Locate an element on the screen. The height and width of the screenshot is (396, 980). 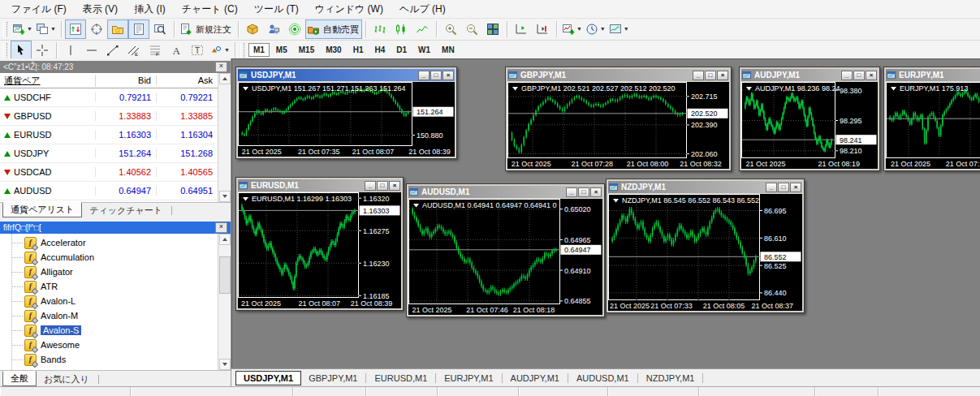
candles-button is located at coordinates (401, 29).